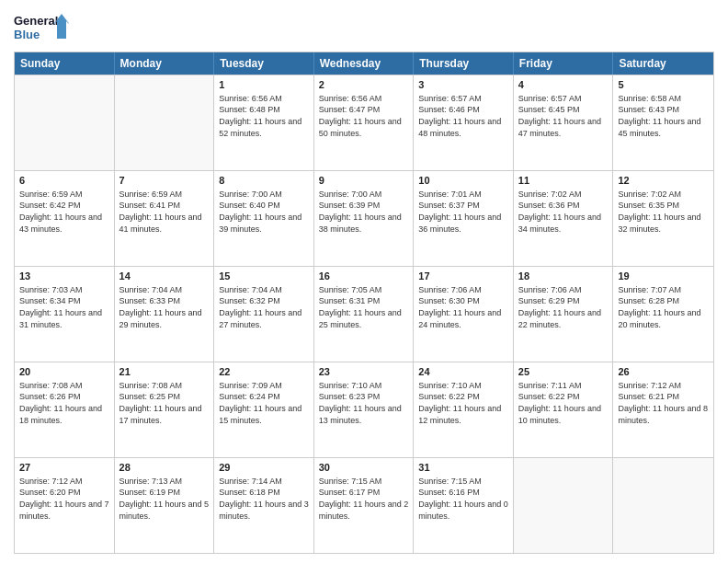 The image size is (728, 563). What do you see at coordinates (563, 318) in the screenshot?
I see `cell-daylight: Daylight: 11 hours and 22 minutes.` at bounding box center [563, 318].